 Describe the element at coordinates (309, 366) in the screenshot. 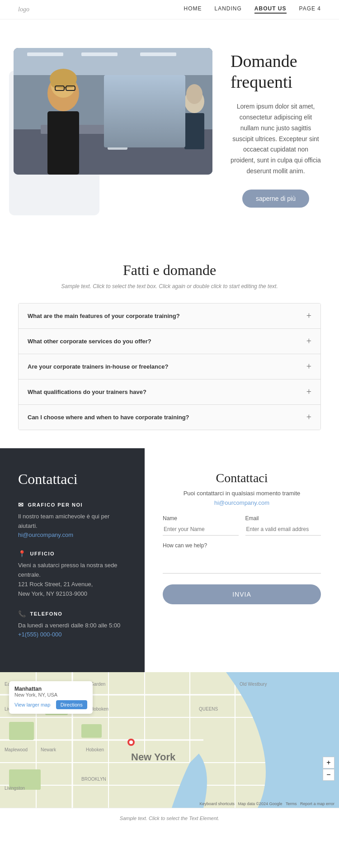

I see `faq-expand-icon-3: +` at that location.